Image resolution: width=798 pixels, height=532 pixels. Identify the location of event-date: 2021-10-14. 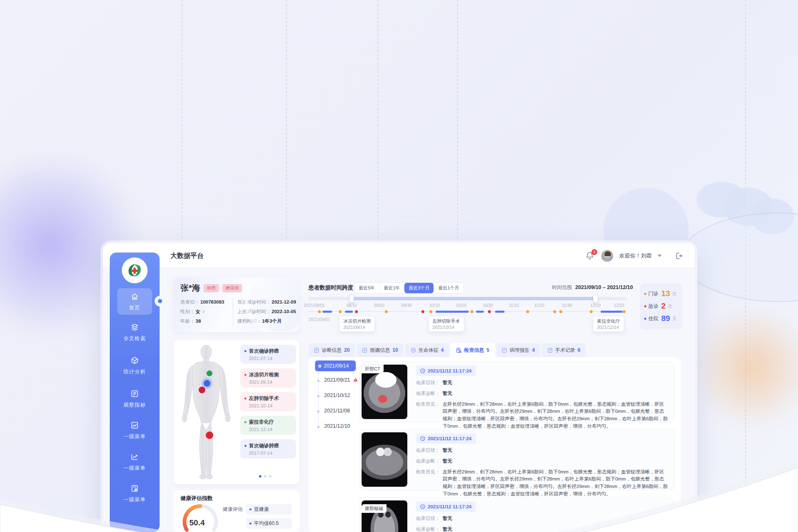
(270, 406).